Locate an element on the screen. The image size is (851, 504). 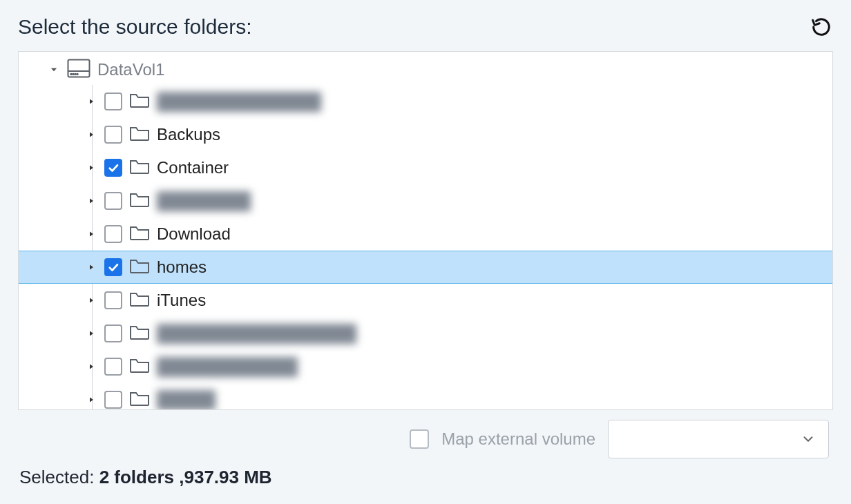
drive-icon is located at coordinates (79, 70).